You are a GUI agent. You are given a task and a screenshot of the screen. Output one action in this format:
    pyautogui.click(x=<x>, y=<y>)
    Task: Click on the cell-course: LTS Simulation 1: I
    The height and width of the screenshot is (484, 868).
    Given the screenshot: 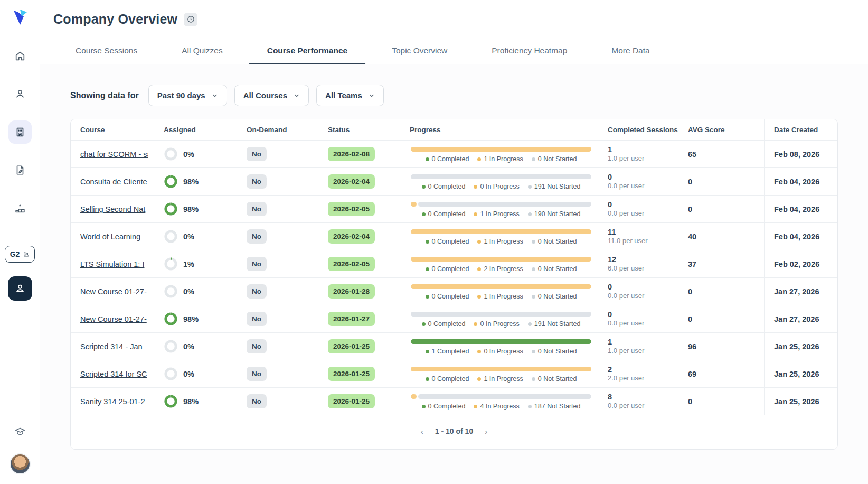 What is the action you would take?
    pyautogui.click(x=112, y=264)
    